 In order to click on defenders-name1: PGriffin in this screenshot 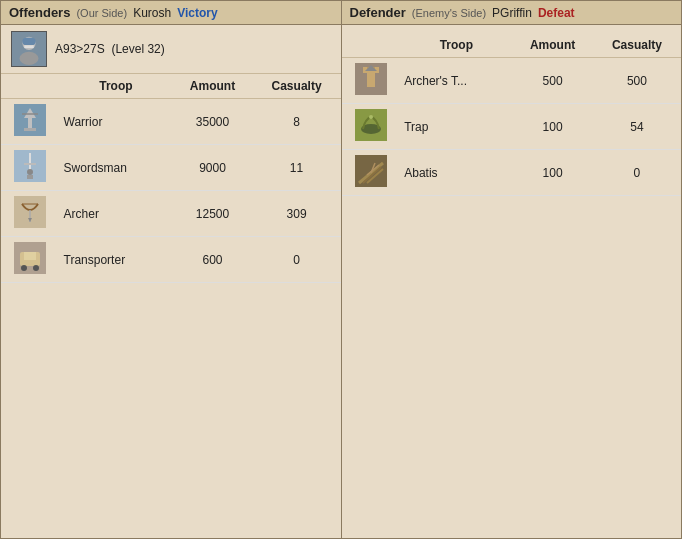, I will do `click(512, 13)`.